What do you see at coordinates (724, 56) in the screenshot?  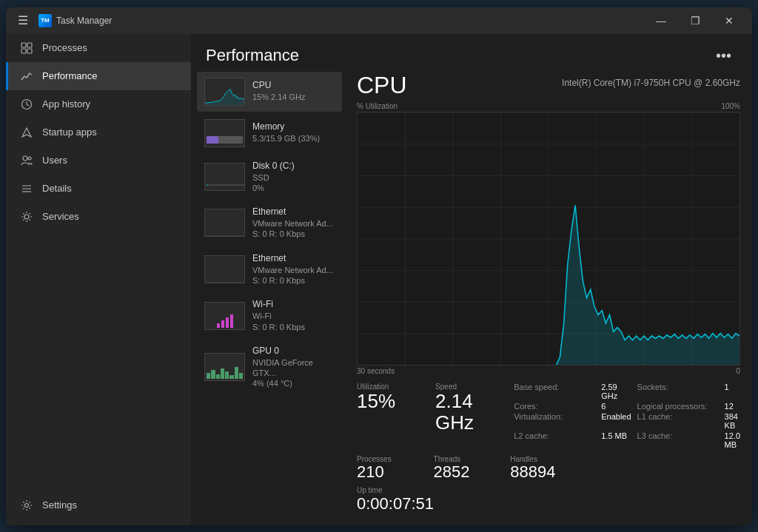 I see `more-options-button: •••` at bounding box center [724, 56].